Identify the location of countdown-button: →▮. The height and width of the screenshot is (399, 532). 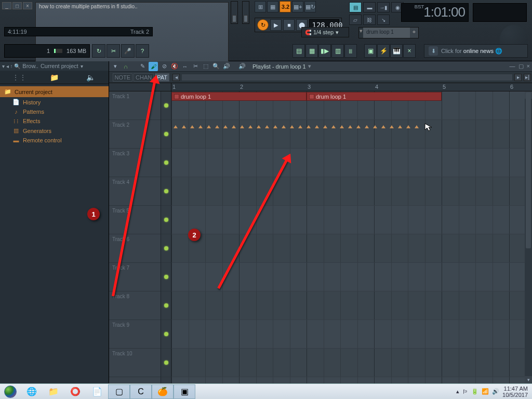
(383, 7).